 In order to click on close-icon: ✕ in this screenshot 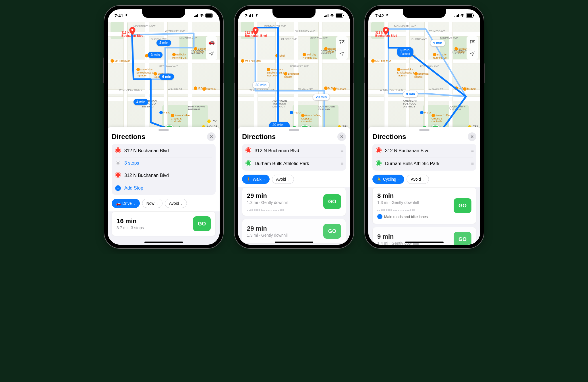, I will do `click(472, 137)`.